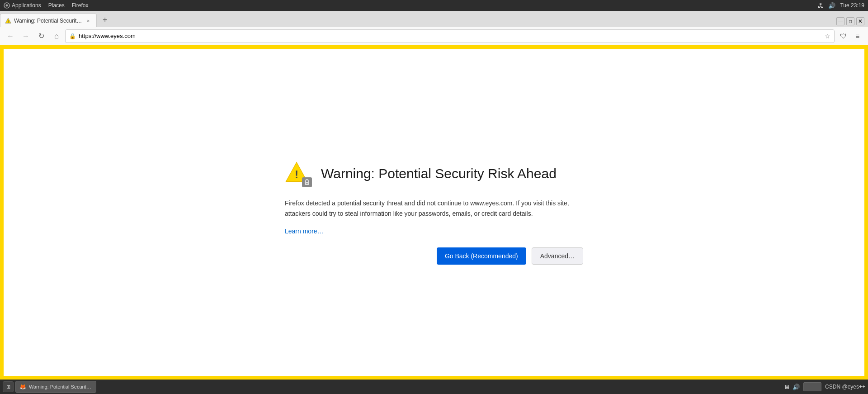  What do you see at coordinates (832, 5) in the screenshot?
I see `volume-tray-icon: 🔊` at bounding box center [832, 5].